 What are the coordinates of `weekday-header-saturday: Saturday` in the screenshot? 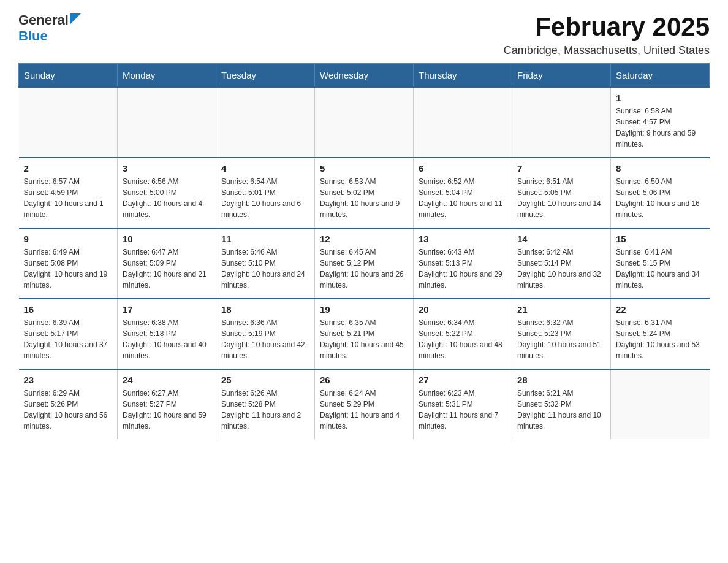 It's located at (661, 76).